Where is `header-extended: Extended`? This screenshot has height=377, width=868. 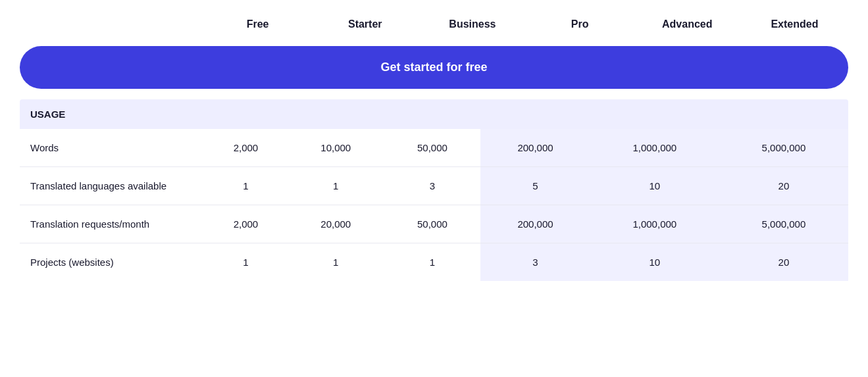 header-extended: Extended is located at coordinates (795, 24).